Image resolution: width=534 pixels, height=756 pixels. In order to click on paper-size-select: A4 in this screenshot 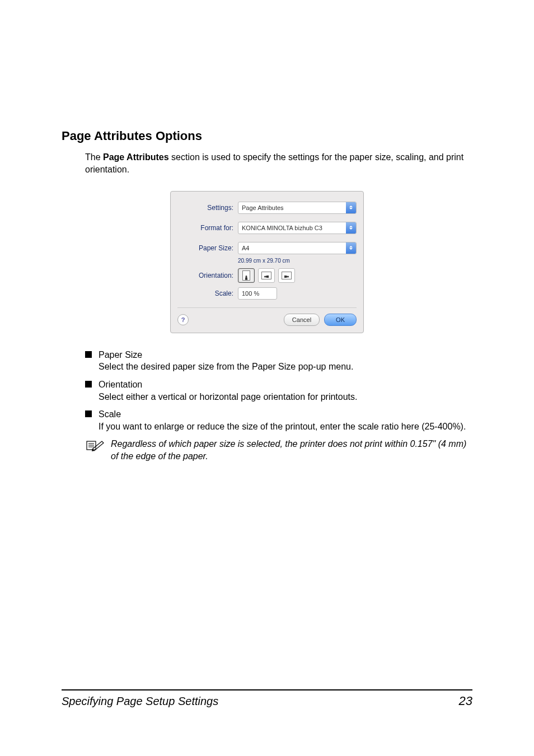, I will do `click(297, 248)`.